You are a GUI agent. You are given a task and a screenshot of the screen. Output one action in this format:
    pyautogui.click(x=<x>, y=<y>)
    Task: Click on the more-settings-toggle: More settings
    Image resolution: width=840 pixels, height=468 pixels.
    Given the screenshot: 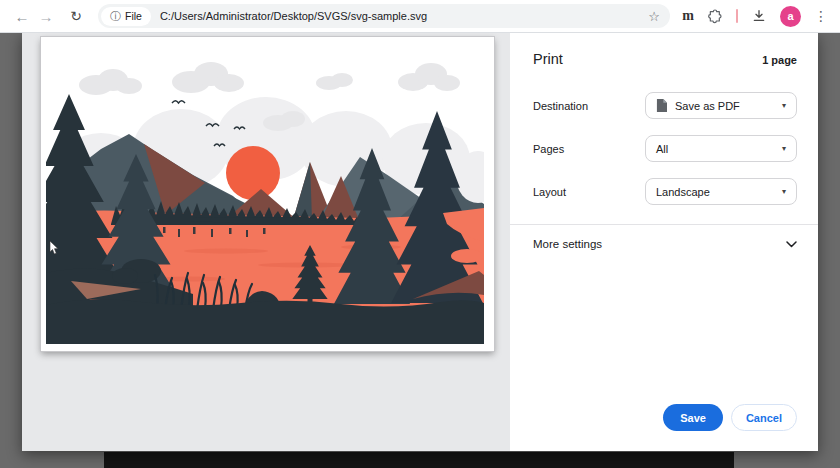 What is the action you would take?
    pyautogui.click(x=665, y=244)
    